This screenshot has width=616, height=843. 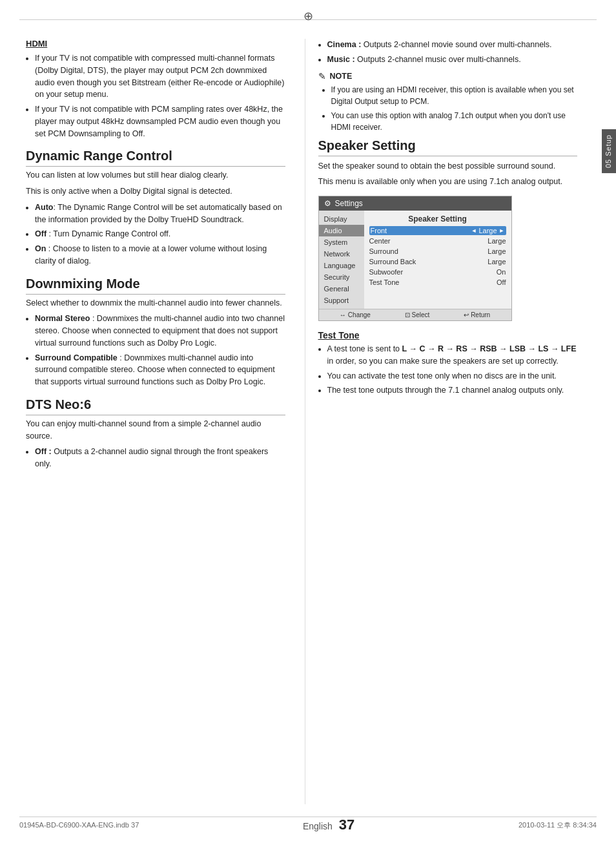 What do you see at coordinates (488, 231) in the screenshot?
I see `row-value-front: ◄ Large ►` at bounding box center [488, 231].